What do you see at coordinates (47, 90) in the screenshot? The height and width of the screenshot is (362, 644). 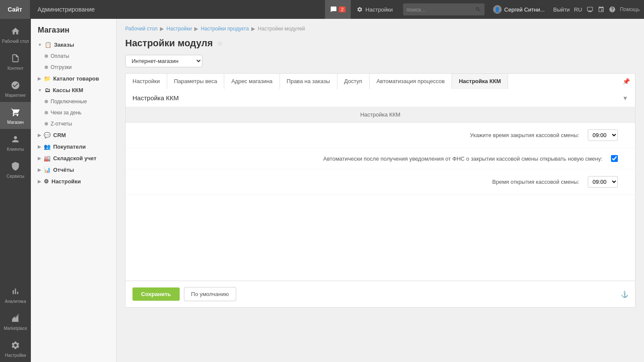 I see `kkm-folder-icon: 🗂` at bounding box center [47, 90].